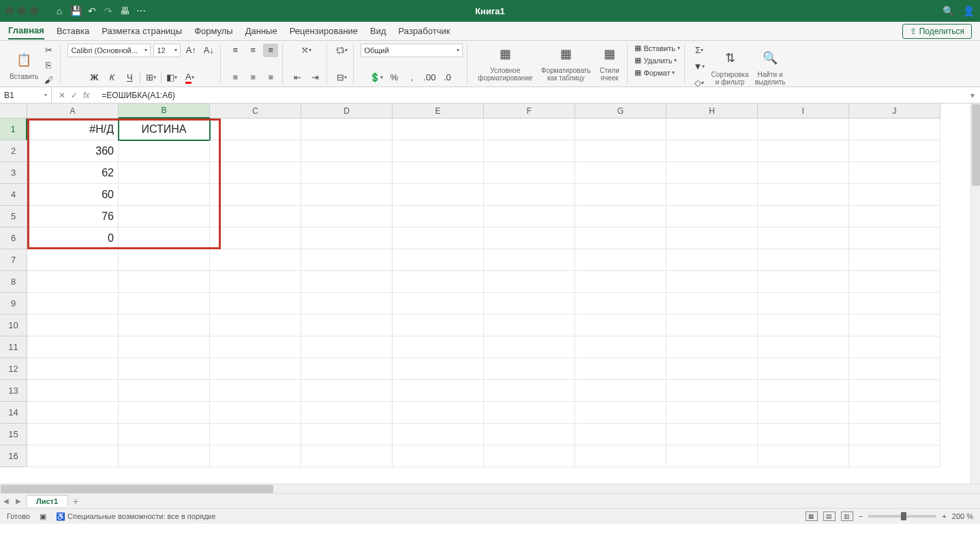 This screenshot has width=980, height=536. I want to click on cell-I13, so click(803, 391).